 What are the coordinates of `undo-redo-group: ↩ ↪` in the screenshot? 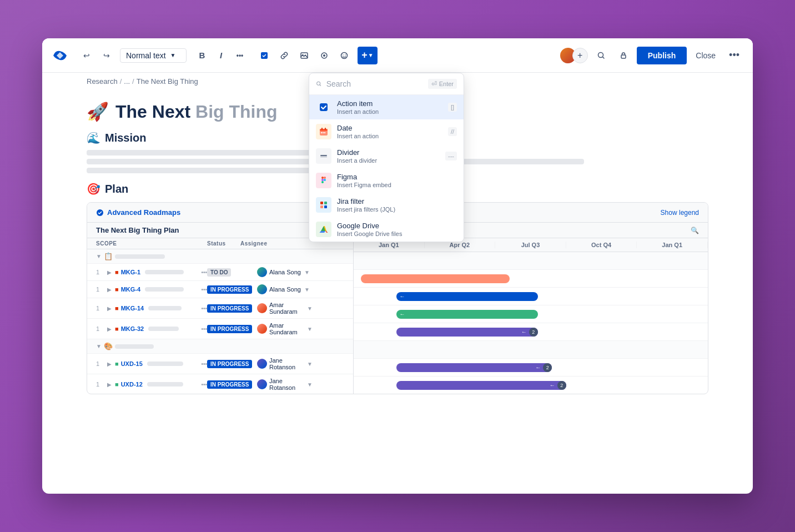 It's located at (97, 56).